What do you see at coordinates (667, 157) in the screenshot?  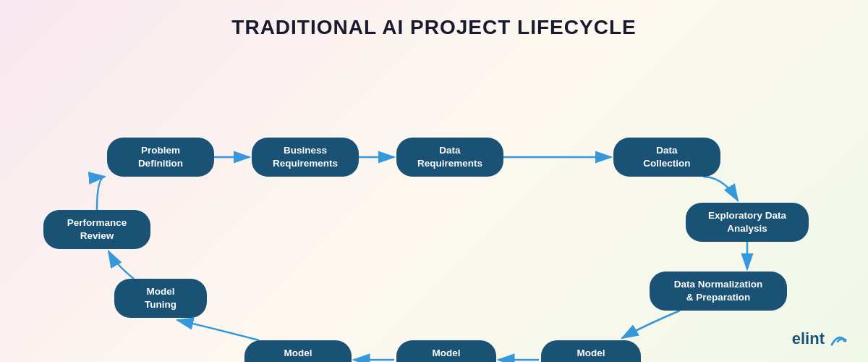 I see `node-data-collection: DataCollection` at bounding box center [667, 157].